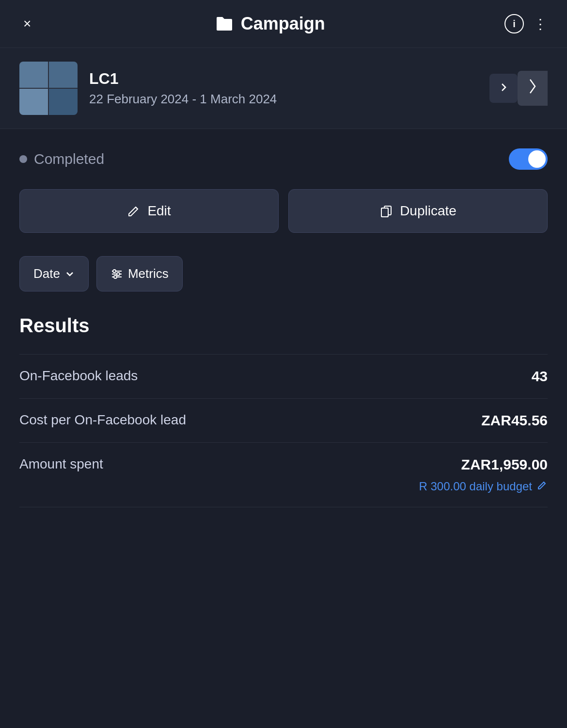 The width and height of the screenshot is (567, 728). I want to click on campaign-name: LC1, so click(284, 79).